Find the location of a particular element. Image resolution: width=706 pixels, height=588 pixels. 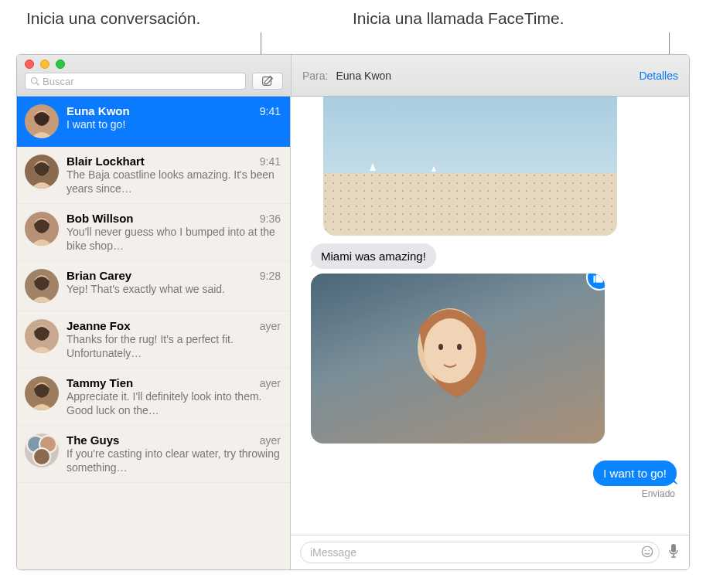

sidebar-header: Buscar is located at coordinates (154, 76).